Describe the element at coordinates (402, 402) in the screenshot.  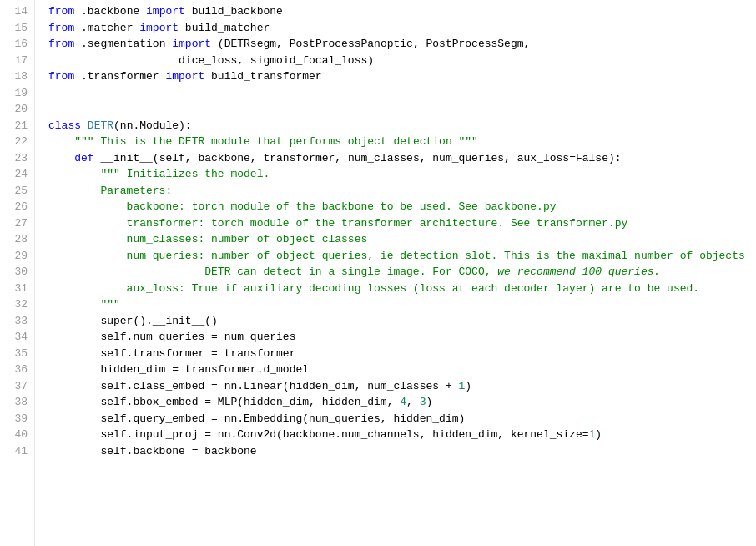
I see `code-line: self.bbox_embed = MLP(hidden_dim, hidden…` at that location.